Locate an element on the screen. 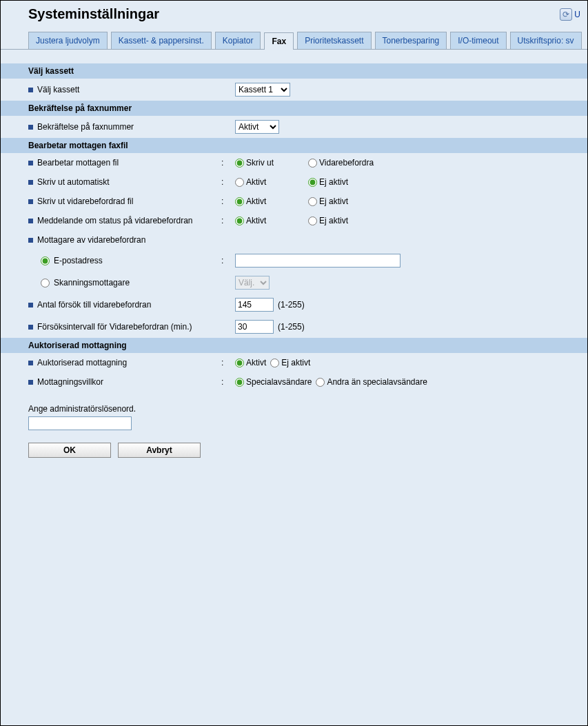 This screenshot has width=588, height=726. label-skriv-auto: Skriv ut automatiskt is located at coordinates (73, 182).